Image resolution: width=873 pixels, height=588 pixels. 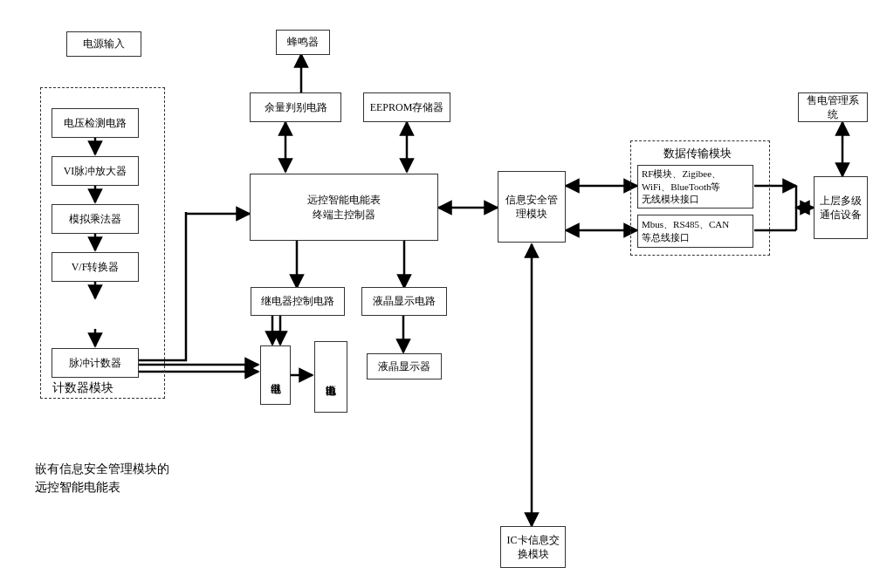 I want to click on wireless-l3: 无线模块接口, so click(x=670, y=199).